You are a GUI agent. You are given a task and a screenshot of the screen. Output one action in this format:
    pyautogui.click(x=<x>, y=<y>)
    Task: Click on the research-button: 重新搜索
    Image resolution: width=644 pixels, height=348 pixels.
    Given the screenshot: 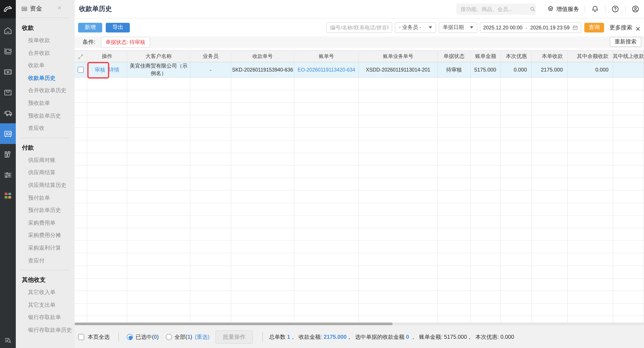 What is the action you would take?
    pyautogui.click(x=626, y=42)
    